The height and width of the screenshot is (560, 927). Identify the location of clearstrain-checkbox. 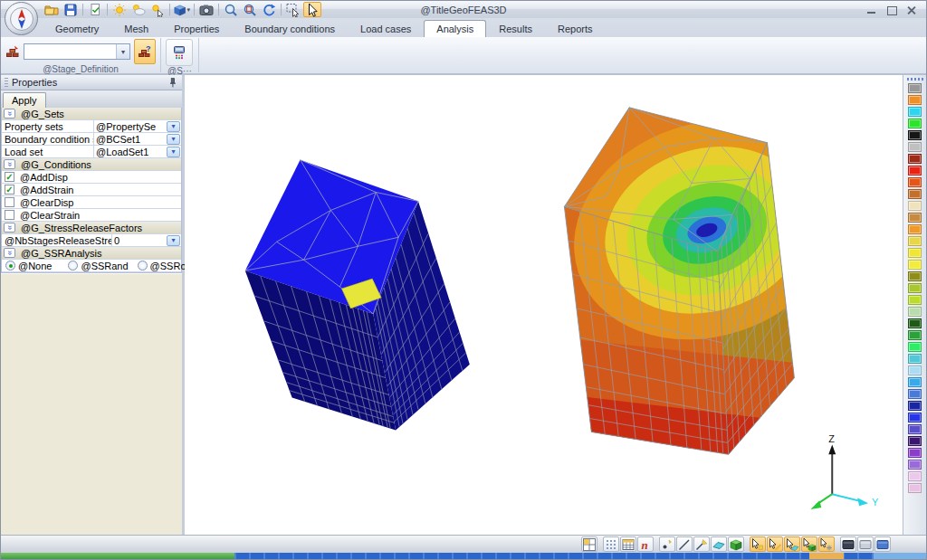
(9, 215).